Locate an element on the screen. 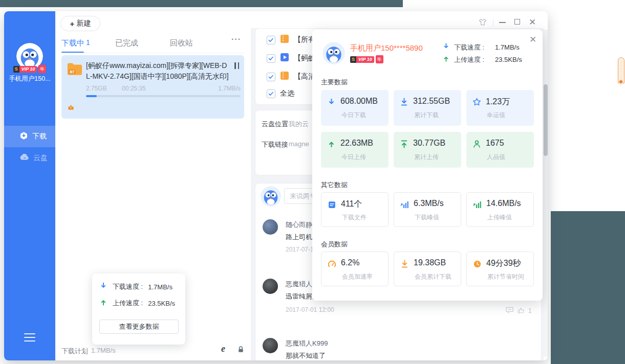  comment-actions: 1 is located at coordinates (519, 311).